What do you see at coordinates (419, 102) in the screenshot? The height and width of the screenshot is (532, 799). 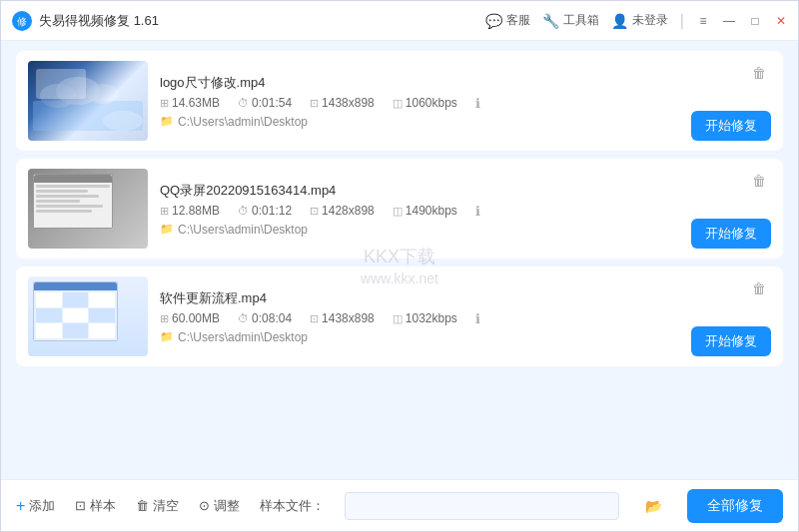 I see `file-info: logo尺寸修改.mp4 ⊞ 14.63MB ⏱ 0:01:54 ⊡ 1438x…` at bounding box center [419, 102].